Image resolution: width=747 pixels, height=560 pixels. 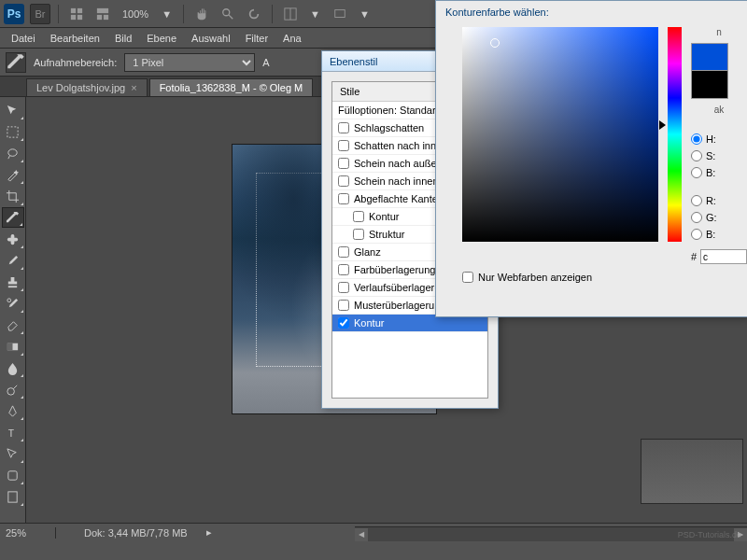 What do you see at coordinates (663, 125) in the screenshot?
I see `hue-arrow-icon` at bounding box center [663, 125].